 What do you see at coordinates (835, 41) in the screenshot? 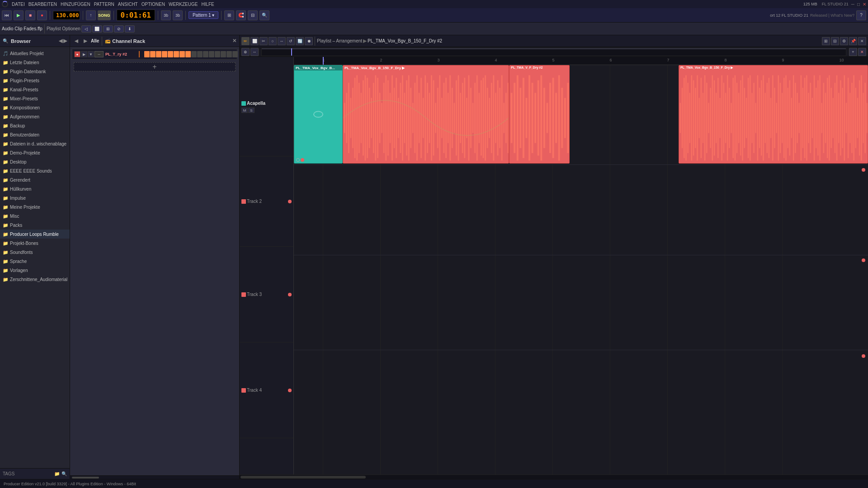
I see `pl-zoom-out-btn: ⊟` at bounding box center [835, 41].